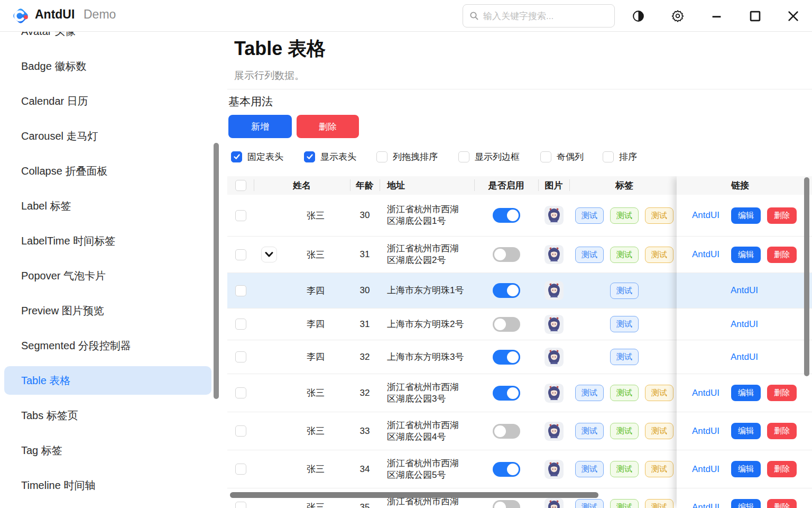  I want to click on option-checkbox-2: 列拖拽排序, so click(407, 157).